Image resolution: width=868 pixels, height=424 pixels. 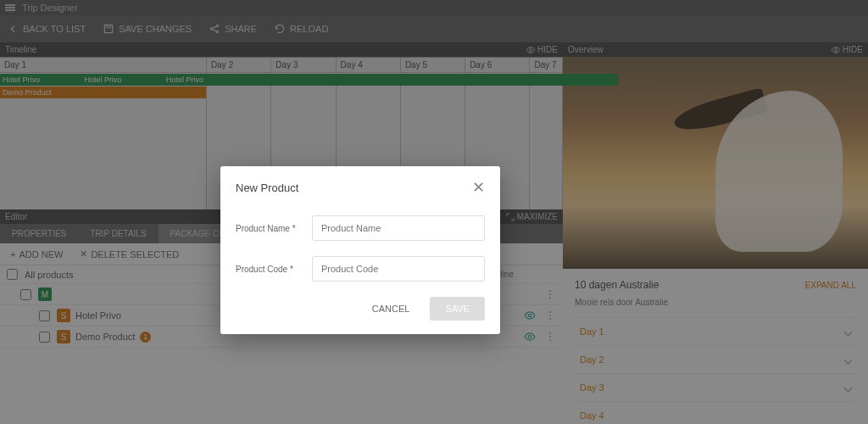 I want to click on product-code-label: Product Code *, so click(x=274, y=270).